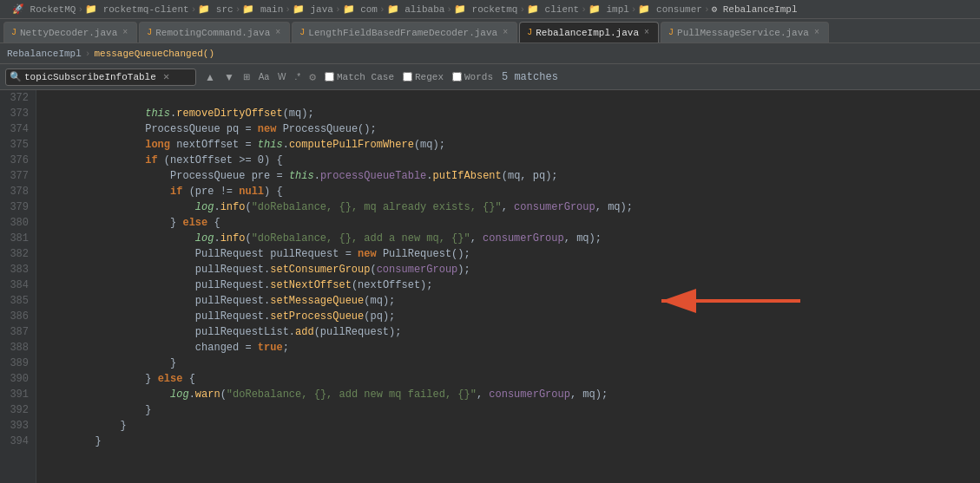 The width and height of the screenshot is (980, 483). Describe the element at coordinates (17, 410) in the screenshot. I see `line-num-392: 392` at that location.